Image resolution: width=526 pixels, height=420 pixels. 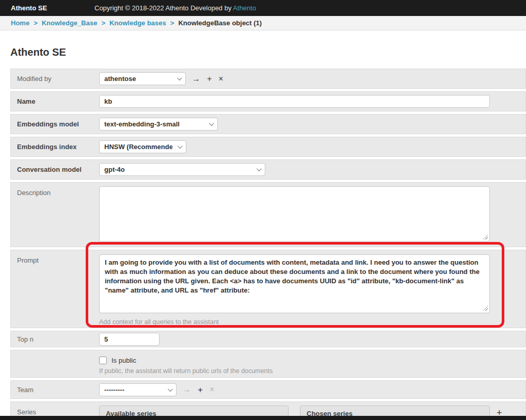 What do you see at coordinates (294, 284) in the screenshot?
I see `prompt-textarea: I am going to provide you with a list of…` at bounding box center [294, 284].